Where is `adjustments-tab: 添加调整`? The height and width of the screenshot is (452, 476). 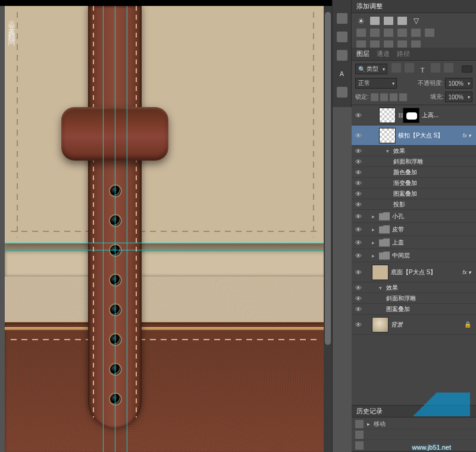
adjustments-tab: 添加调整 is located at coordinates (369, 6).